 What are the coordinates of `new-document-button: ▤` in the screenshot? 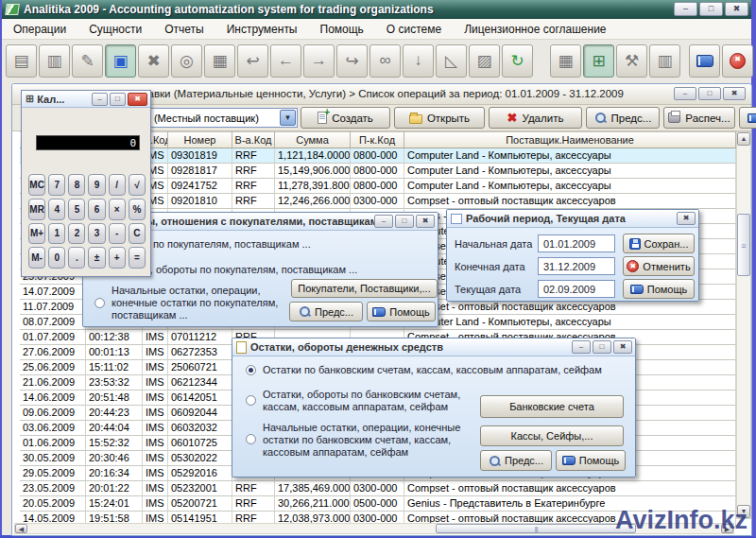 It's located at (21, 61).